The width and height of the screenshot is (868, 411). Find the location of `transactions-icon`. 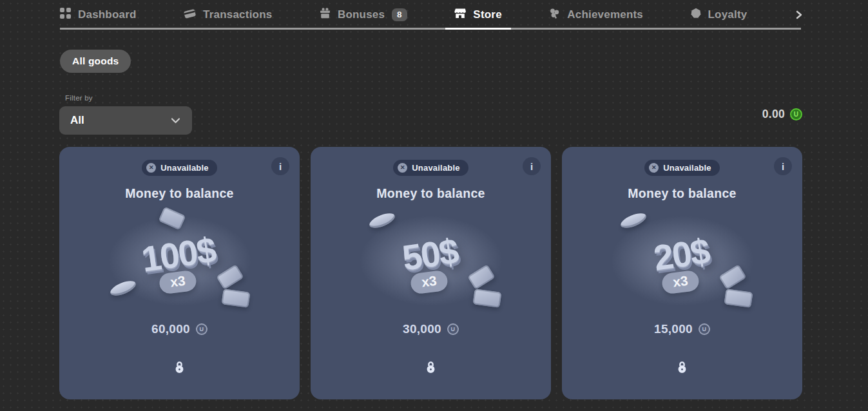

transactions-icon is located at coordinates (189, 15).